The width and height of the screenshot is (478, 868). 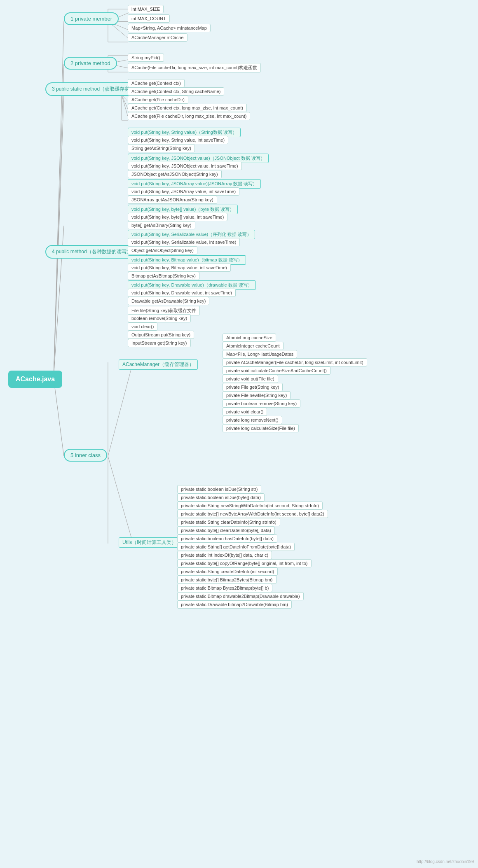 What do you see at coordinates (91, 19) in the screenshot?
I see `category-node-1: 1 private member` at bounding box center [91, 19].